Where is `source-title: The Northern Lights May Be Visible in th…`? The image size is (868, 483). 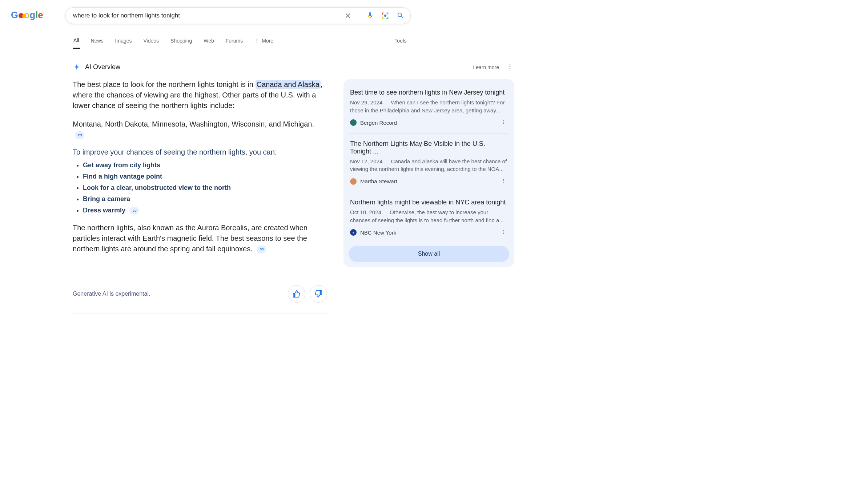 source-title: The Northern Lights May Be Visible in th… is located at coordinates (429, 148).